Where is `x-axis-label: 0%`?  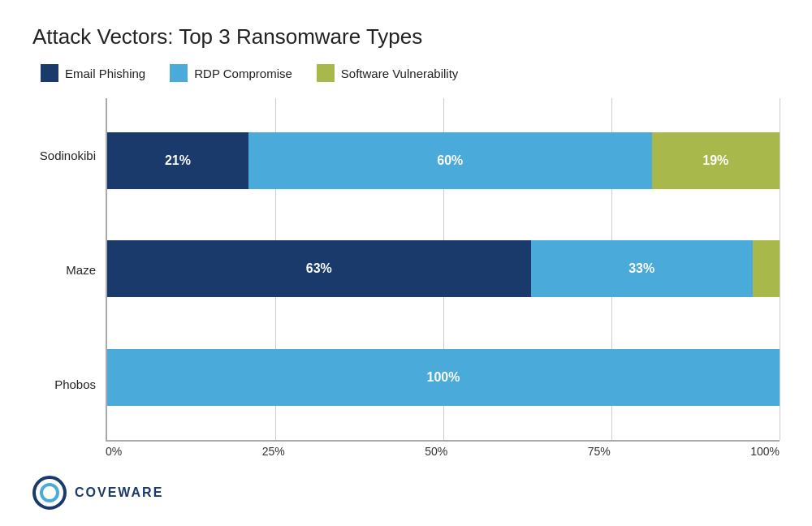
x-axis-label: 0% is located at coordinates (114, 456).